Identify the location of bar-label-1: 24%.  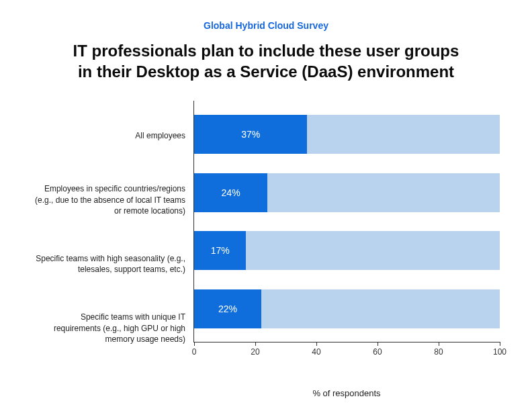
(231, 193).